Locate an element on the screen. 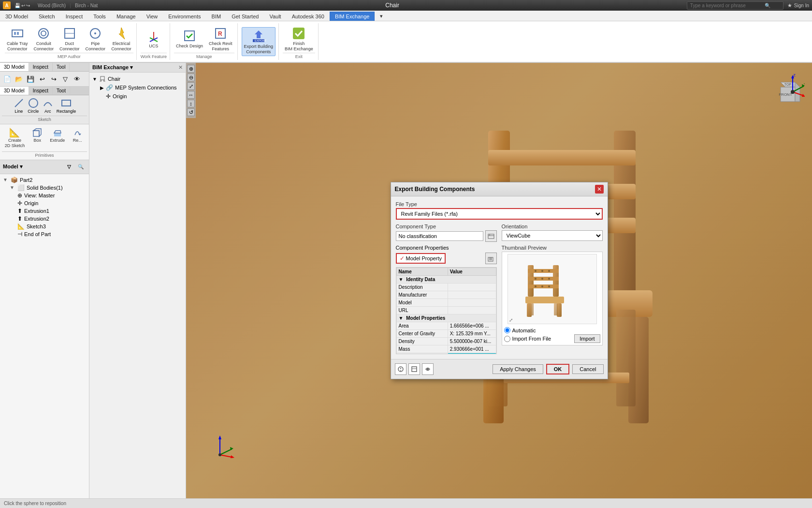 The image size is (812, 508). revolve-btn: Re... is located at coordinates (77, 138).